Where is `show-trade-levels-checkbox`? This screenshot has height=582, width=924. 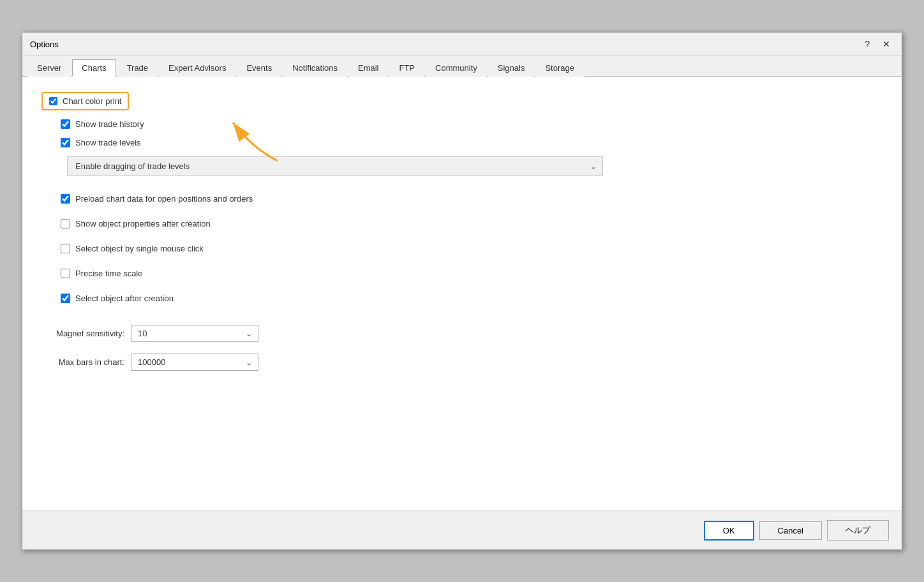 show-trade-levels-checkbox is located at coordinates (65, 143).